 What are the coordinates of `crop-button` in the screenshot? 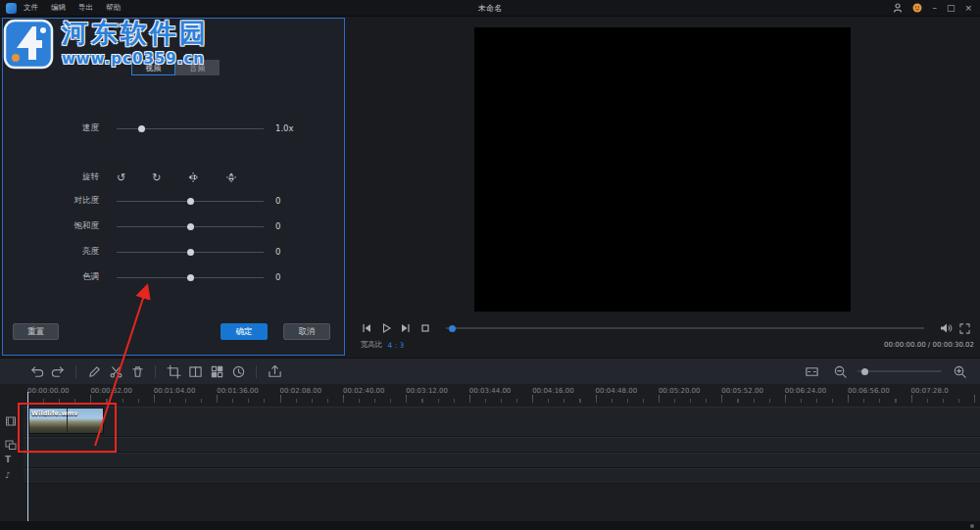 It's located at (173, 371).